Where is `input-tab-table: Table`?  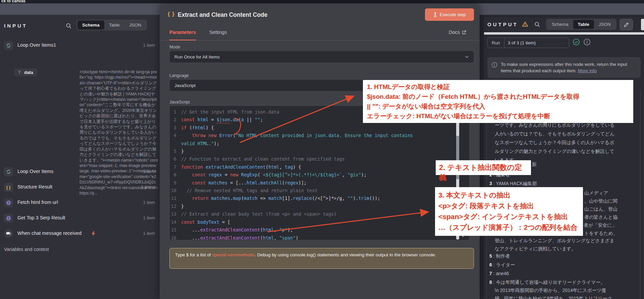 input-tab-table: Table is located at coordinates (114, 25).